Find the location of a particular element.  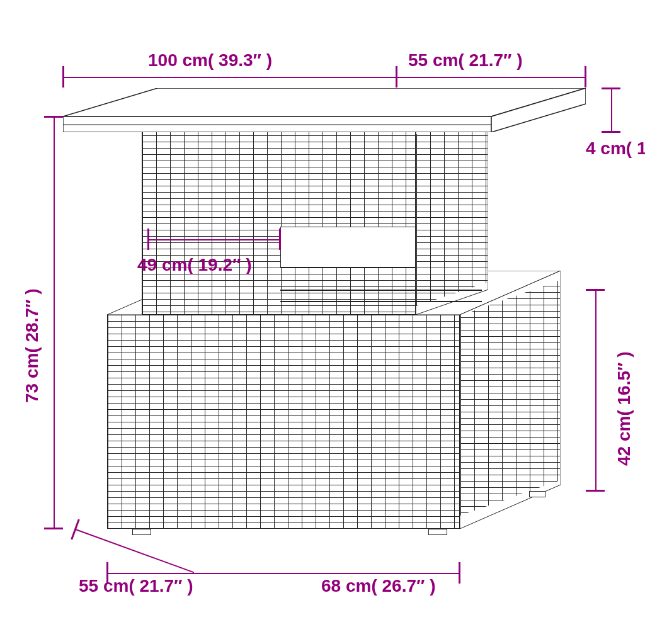

pedestal-right-texture is located at coordinates (452, 208).